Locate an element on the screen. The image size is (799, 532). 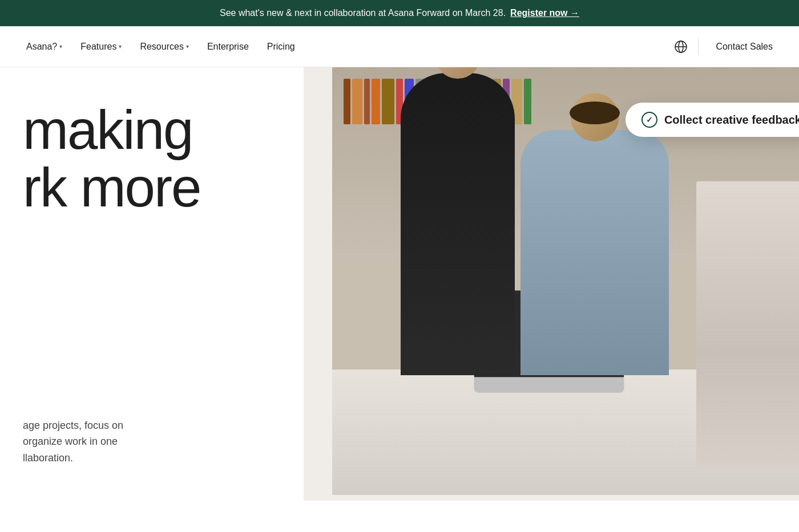
hero-headline-line2: rk more is located at coordinates (112, 187).